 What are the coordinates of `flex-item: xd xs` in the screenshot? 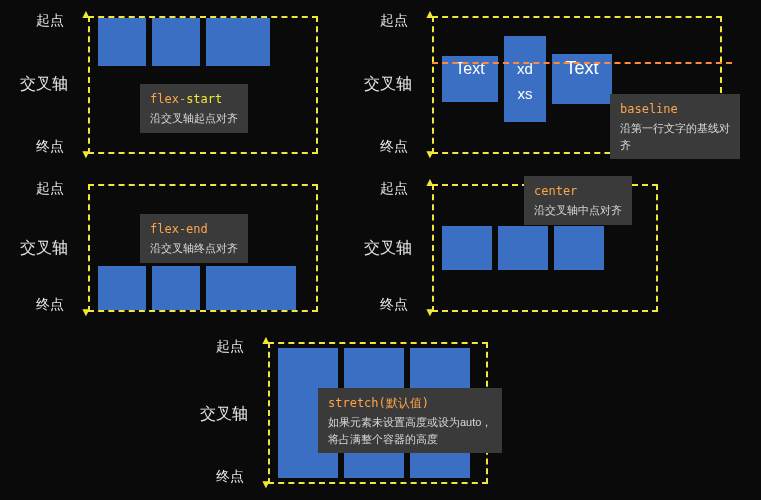 It's located at (525, 79).